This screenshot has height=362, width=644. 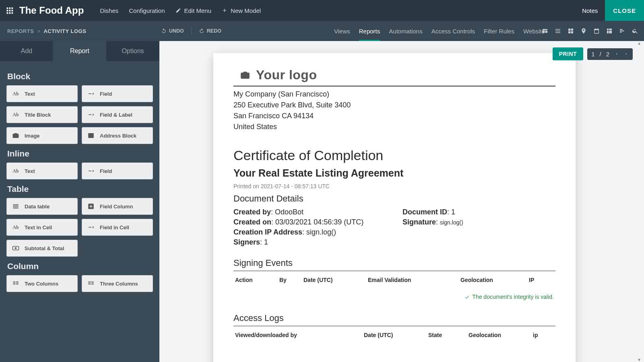 I want to click on tab-reports: Reports, so click(x=369, y=31).